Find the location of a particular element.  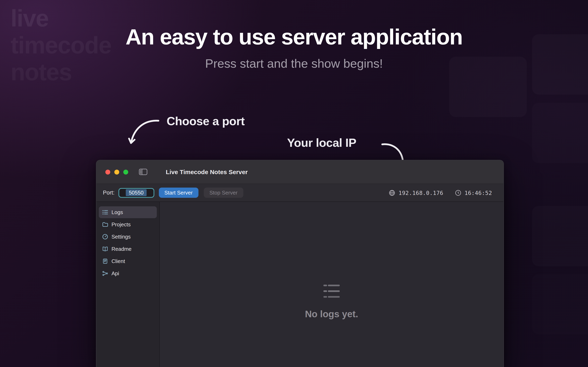

page-title: An easy to use server application is located at coordinates (294, 37).